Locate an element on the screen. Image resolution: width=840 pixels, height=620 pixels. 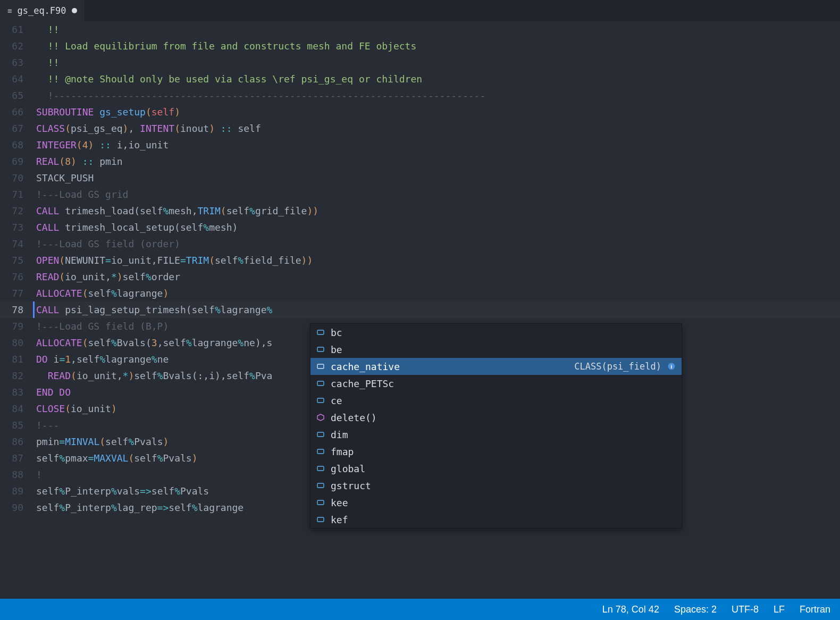
code-line: 74!---Load GS field (order) is located at coordinates (420, 244).